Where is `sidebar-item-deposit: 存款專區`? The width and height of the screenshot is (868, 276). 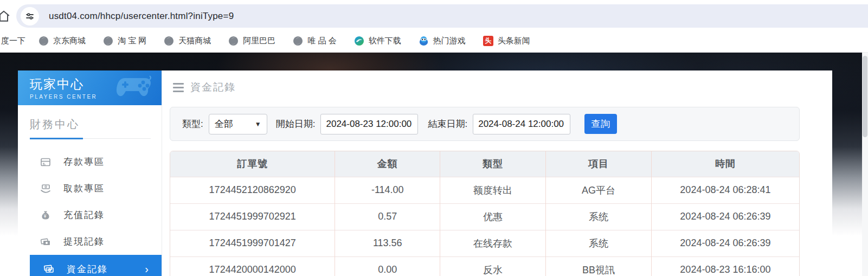
sidebar-item-deposit: 存款專區 is located at coordinates (90, 162).